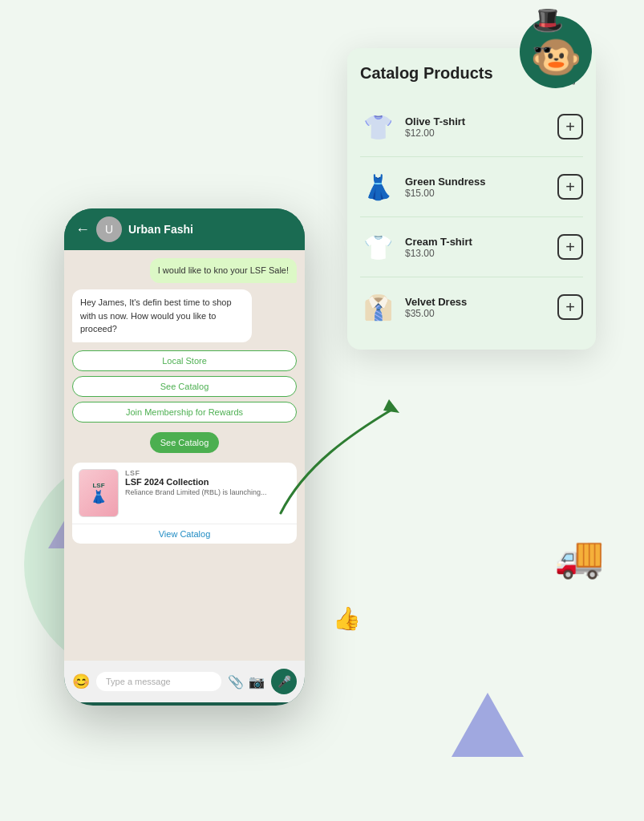 Image resolution: width=644 pixels, height=821 pixels. Describe the element at coordinates (184, 681) in the screenshot. I see `phone-input-bar: 😊 Type a message 📎 📷 🎤` at that location.